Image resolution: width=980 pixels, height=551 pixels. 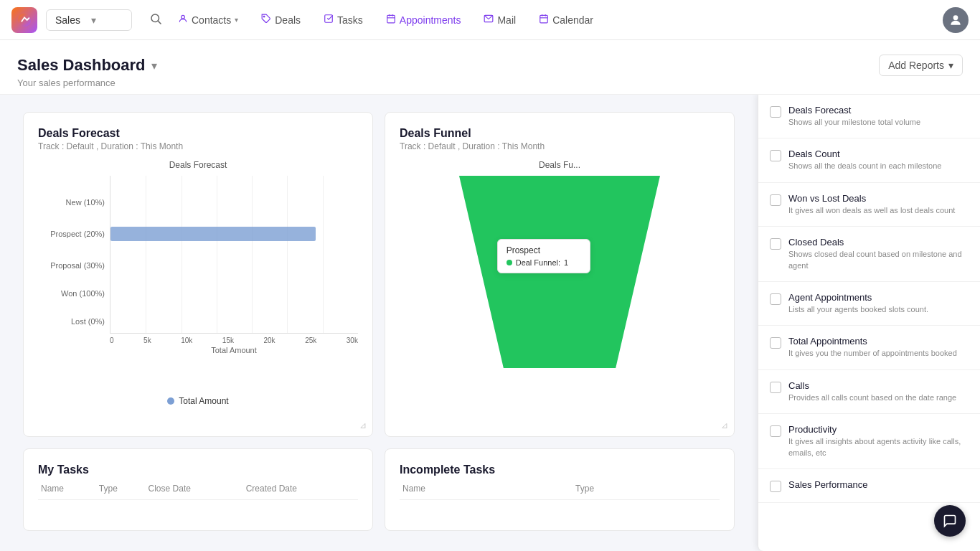 I want to click on panel-item-deals-count: Deals CountShows all the deals count in …, so click(x=870, y=161).